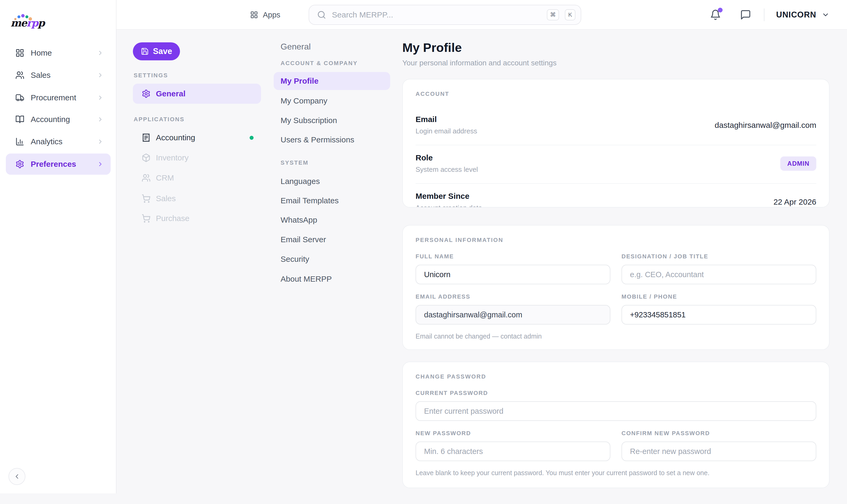 The height and width of the screenshot is (504, 847). What do you see at coordinates (205, 158) in the screenshot?
I see `app-item-label: Inventory` at bounding box center [205, 158].